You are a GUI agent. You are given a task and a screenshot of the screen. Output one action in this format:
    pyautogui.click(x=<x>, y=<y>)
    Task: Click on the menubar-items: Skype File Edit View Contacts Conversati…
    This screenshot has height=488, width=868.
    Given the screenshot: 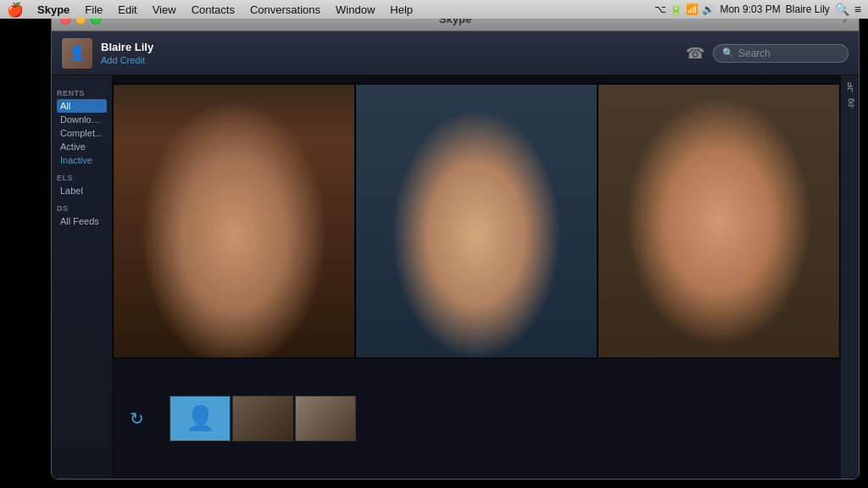 What is the action you would take?
    pyautogui.click(x=225, y=10)
    